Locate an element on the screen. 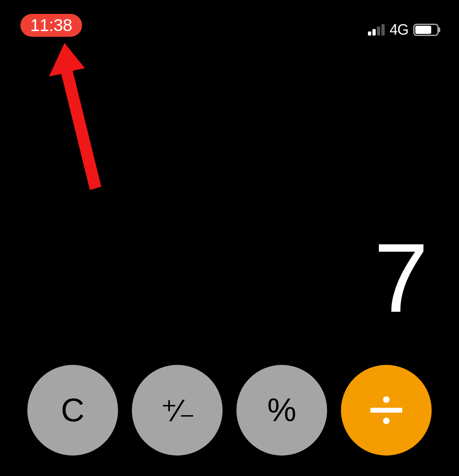  percent-button: % is located at coordinates (282, 410).